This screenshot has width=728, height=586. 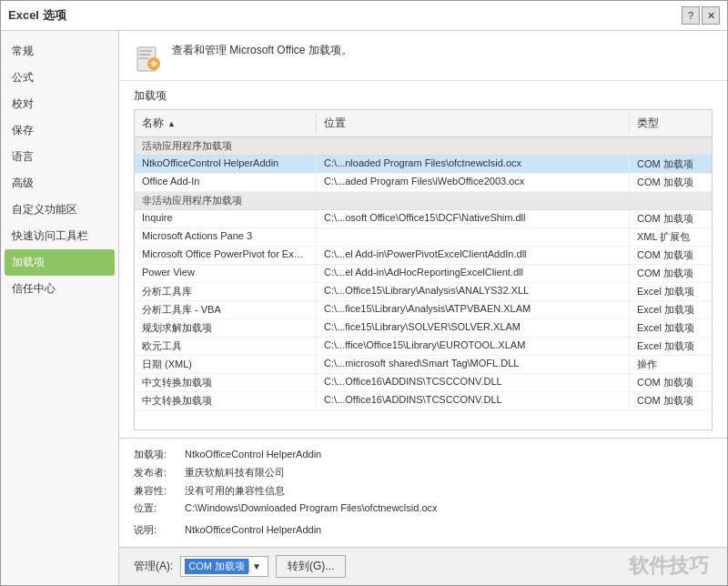 What do you see at coordinates (473, 328) in the screenshot?
I see `row-location: C:\...fice15\Library\SOLVER\SOLVER.XLAM` at bounding box center [473, 328].